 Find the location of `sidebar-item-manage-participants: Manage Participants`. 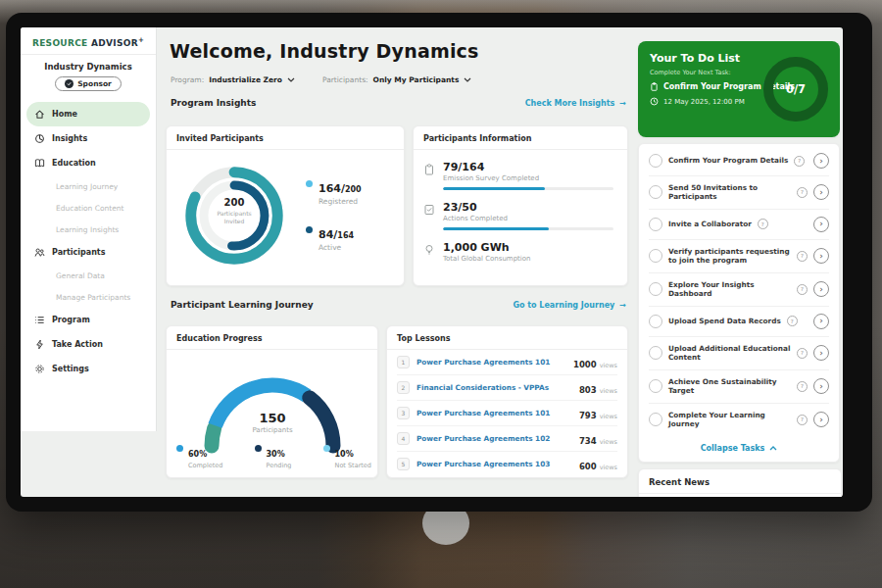

sidebar-item-manage-participants: Manage Participants is located at coordinates (88, 297).